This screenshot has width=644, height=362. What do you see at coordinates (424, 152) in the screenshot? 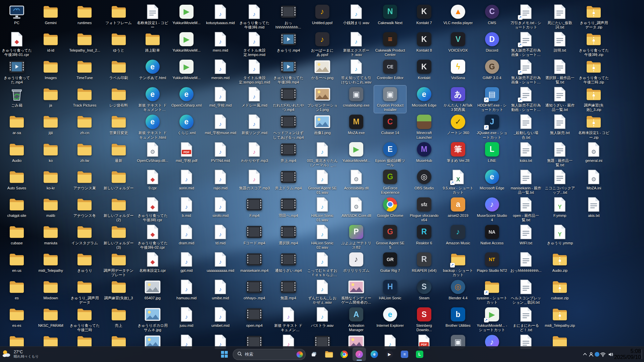
I see `desktop-item: MMuseHub` at bounding box center [424, 152].